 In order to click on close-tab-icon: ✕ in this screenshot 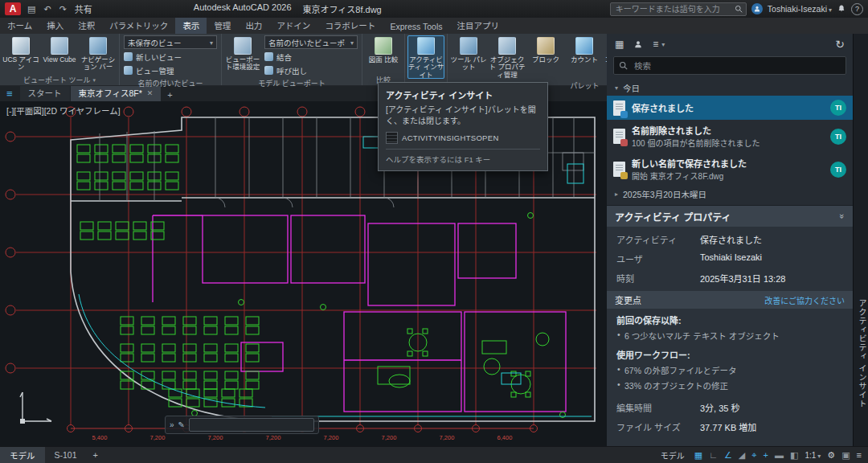, I will do `click(150, 93)`.